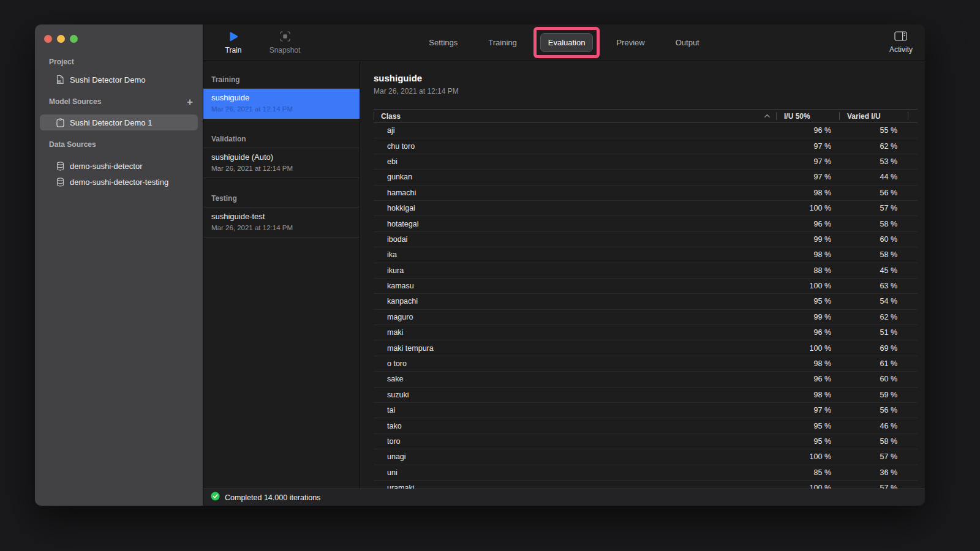  Describe the element at coordinates (119, 62) in the screenshot. I see `project-section-label: Project` at that location.